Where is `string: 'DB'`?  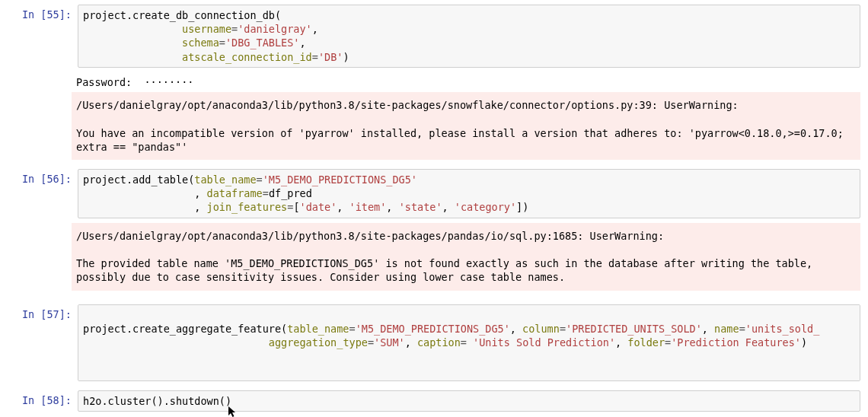 string: 'DB' is located at coordinates (330, 57).